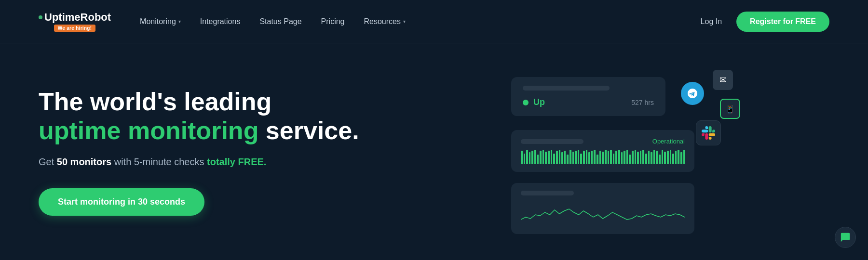 The height and width of the screenshot is (260, 868). Describe the element at coordinates (588, 102) in the screenshot. I see `status-row: Up 527 hrs` at that location.